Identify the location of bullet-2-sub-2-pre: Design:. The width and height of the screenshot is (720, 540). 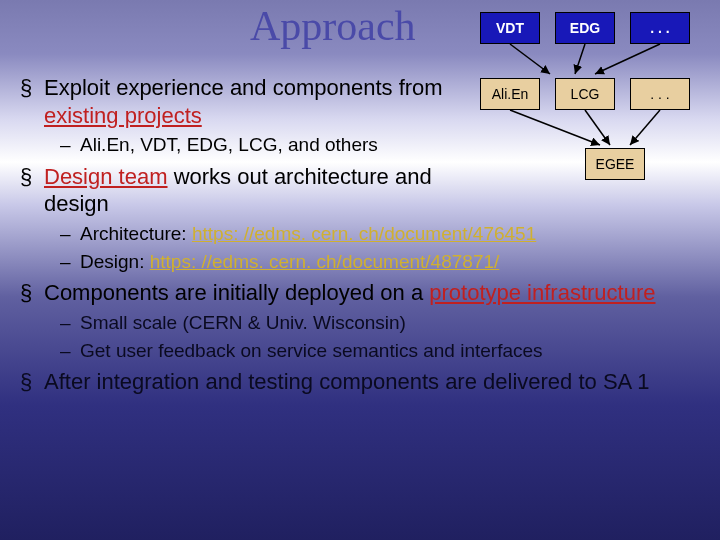
(115, 262).